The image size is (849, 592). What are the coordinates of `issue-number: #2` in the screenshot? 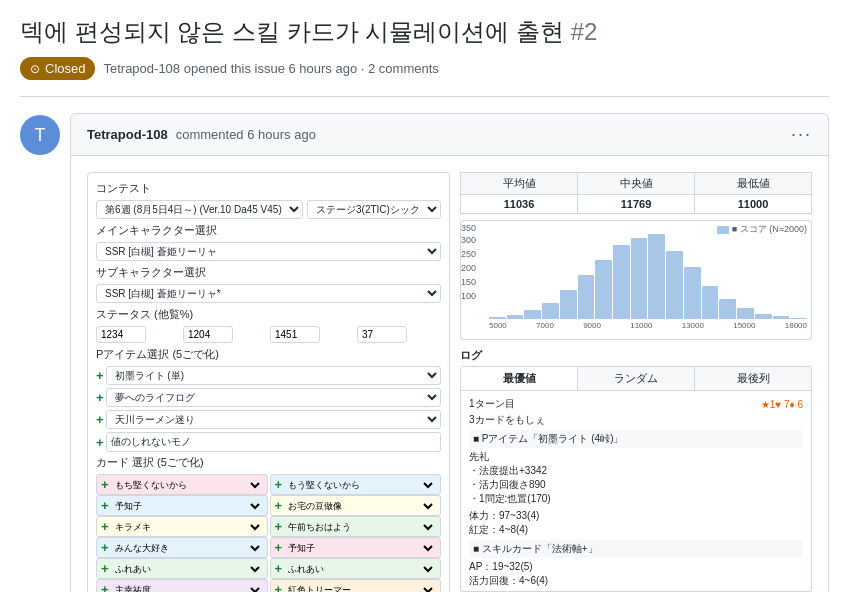 It's located at (584, 32).